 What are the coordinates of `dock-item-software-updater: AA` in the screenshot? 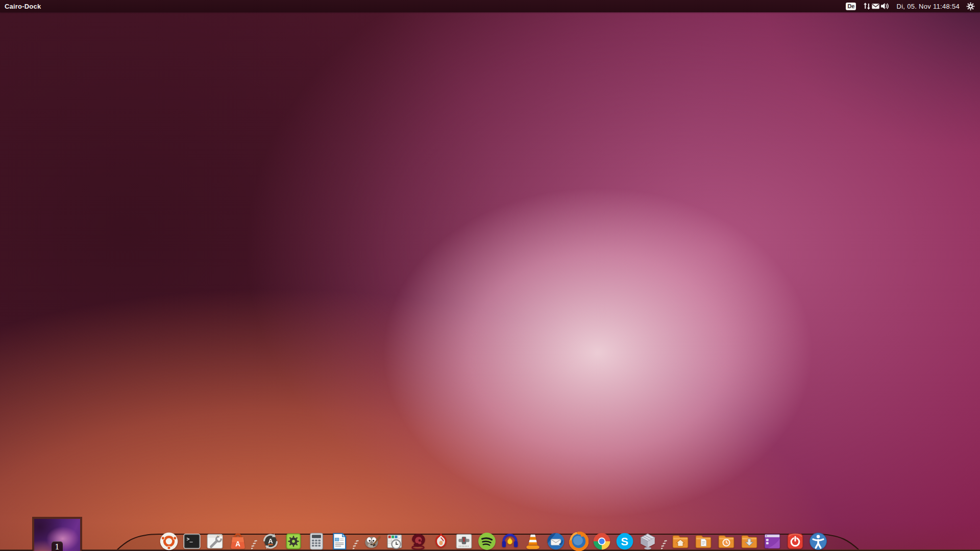 It's located at (271, 541).